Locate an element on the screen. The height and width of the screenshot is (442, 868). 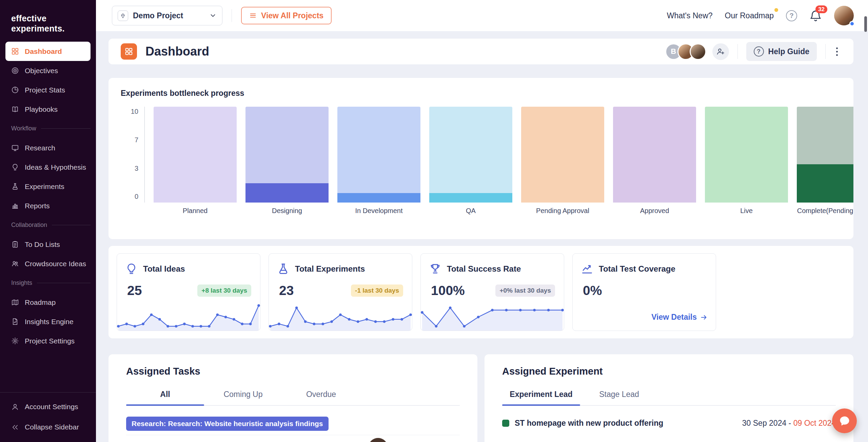
bar-live: Live is located at coordinates (747, 154).